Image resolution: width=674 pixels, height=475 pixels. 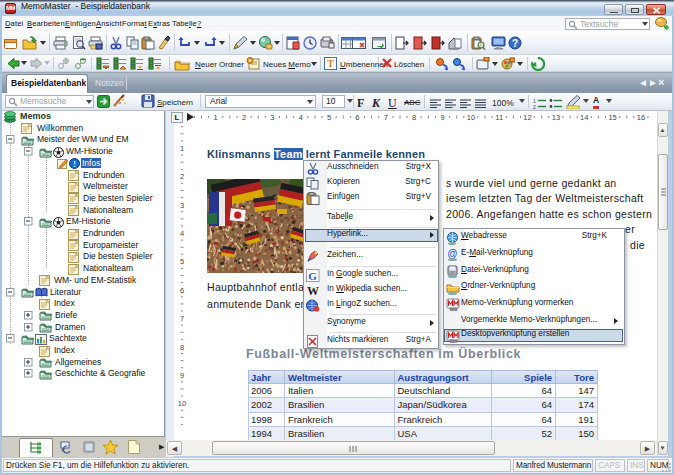 What do you see at coordinates (584, 118) in the screenshot?
I see `svg-text: 14` at bounding box center [584, 118].